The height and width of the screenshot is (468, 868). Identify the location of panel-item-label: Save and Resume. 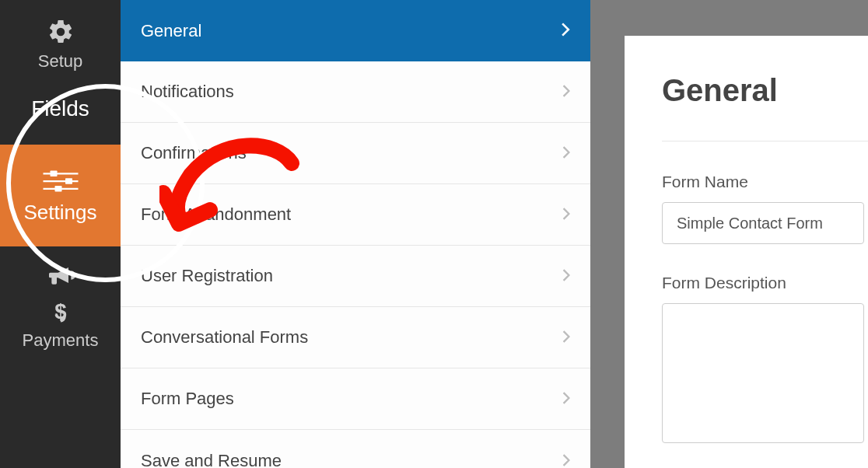
(212, 460).